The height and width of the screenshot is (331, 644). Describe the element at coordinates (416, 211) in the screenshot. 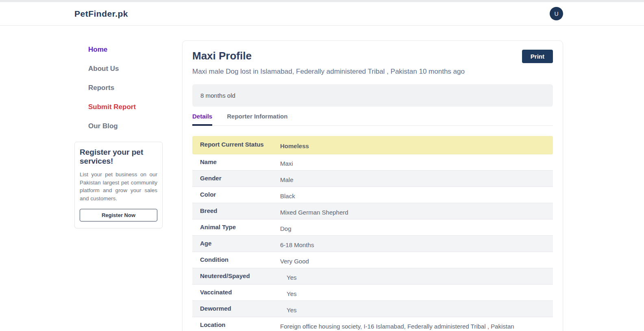

I see `row-value: Mixed German Shepherd` at that location.